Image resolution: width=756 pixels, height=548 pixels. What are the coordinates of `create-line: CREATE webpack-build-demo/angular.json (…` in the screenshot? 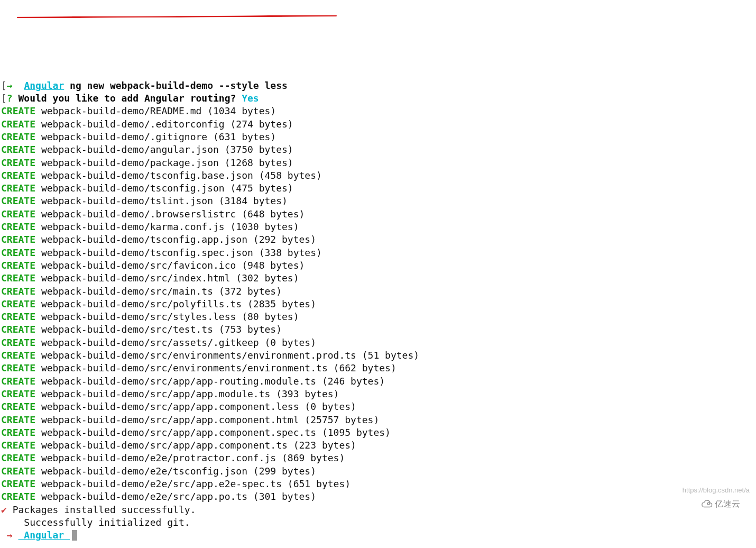 It's located at (378, 150).